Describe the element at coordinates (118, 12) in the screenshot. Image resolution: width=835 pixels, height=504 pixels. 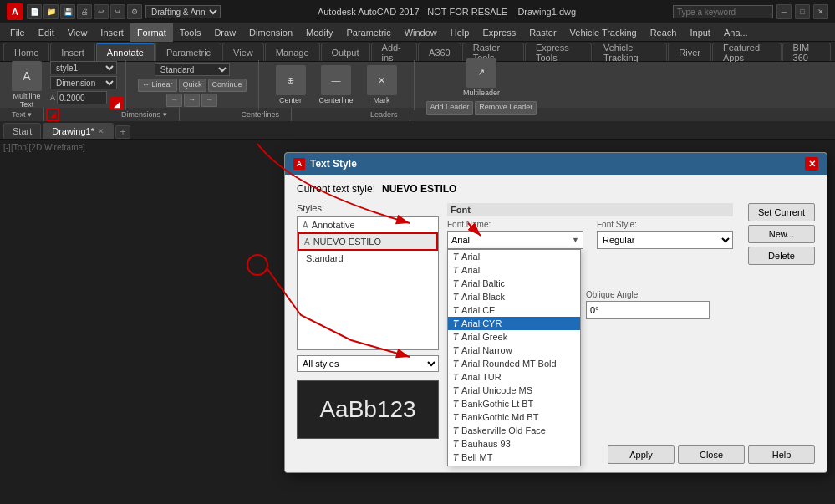
I see `redo-icon: ↪` at that location.